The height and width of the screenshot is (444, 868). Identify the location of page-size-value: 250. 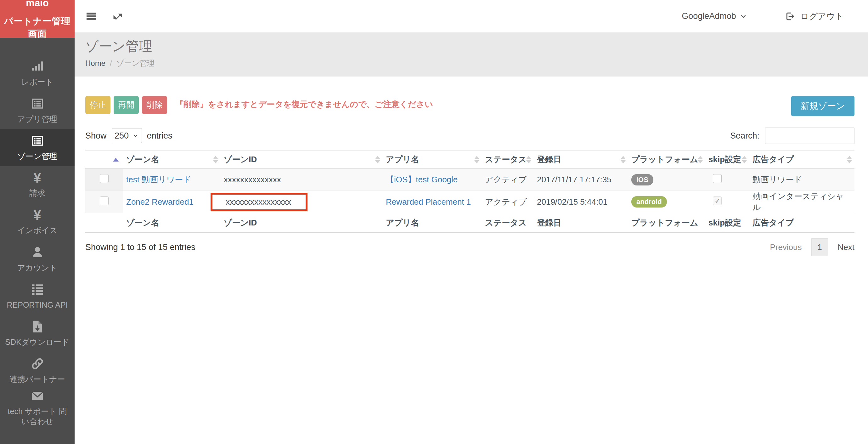
(122, 136).